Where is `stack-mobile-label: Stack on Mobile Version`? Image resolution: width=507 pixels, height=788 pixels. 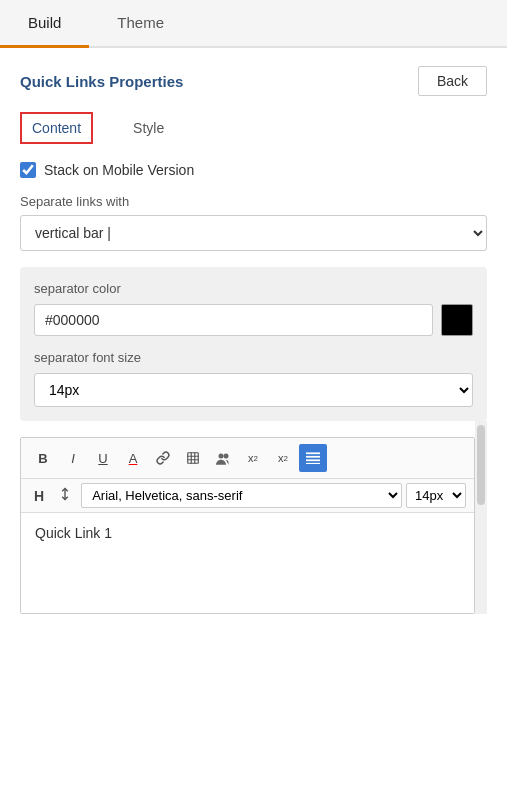 stack-mobile-label: Stack on Mobile Version is located at coordinates (119, 170).